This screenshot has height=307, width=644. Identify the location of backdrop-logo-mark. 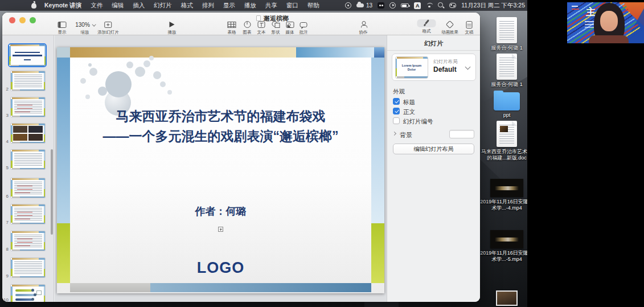
(575, 6).